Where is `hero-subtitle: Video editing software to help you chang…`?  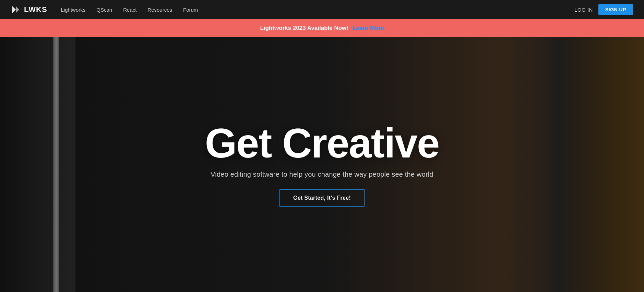 hero-subtitle: Video editing software to help you chang… is located at coordinates (322, 174).